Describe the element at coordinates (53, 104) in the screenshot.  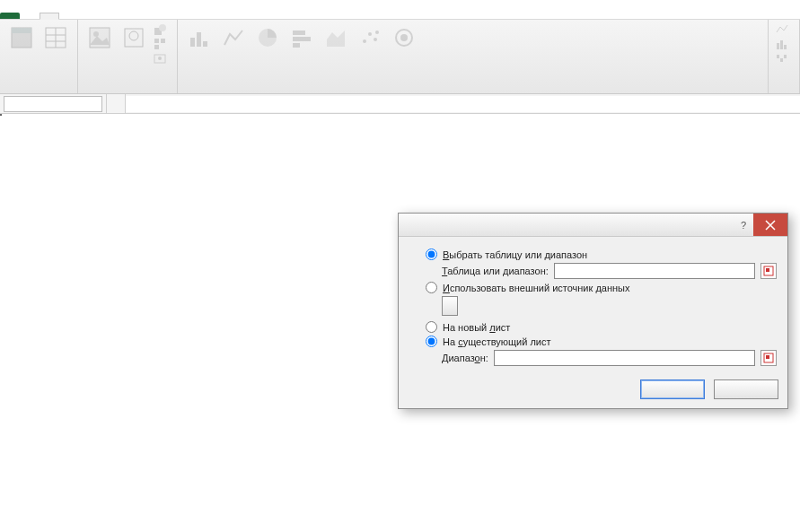
I see `name-box` at that location.